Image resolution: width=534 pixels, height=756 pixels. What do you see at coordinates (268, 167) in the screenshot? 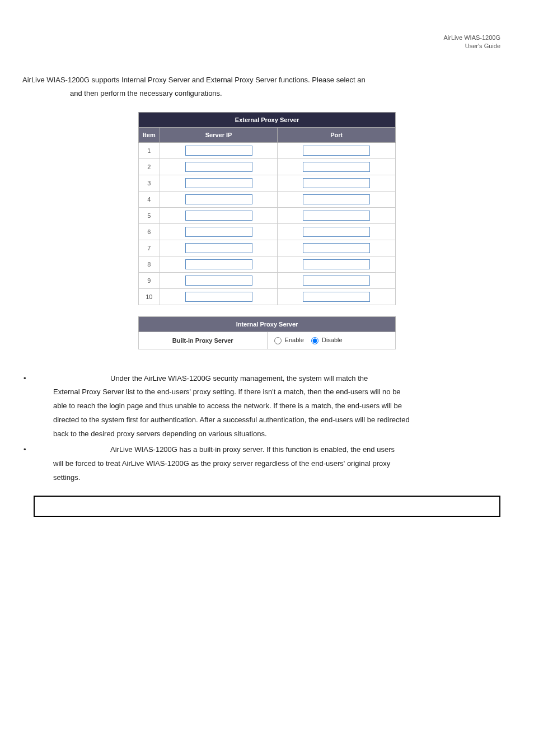
I see `table-row: 2` at bounding box center [268, 167].